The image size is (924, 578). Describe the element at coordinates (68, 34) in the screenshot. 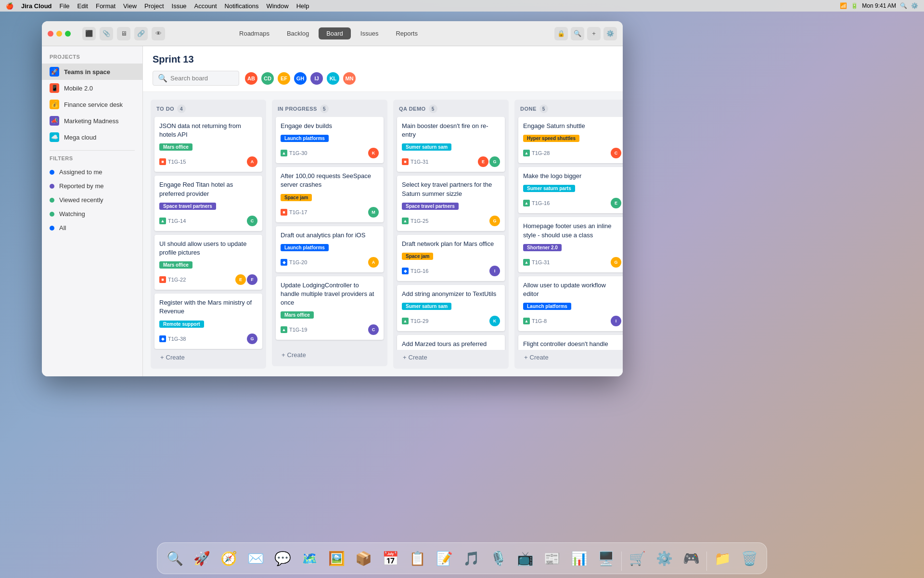

I see `maximize-button` at that location.